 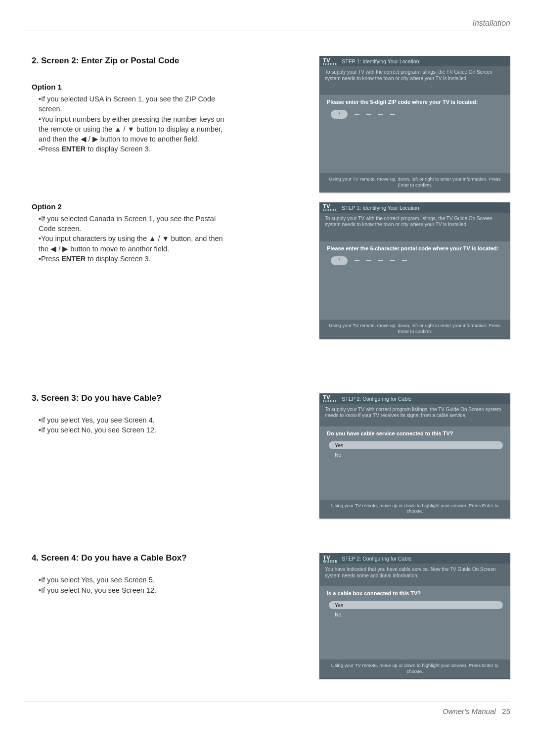 What do you see at coordinates (415, 114) in the screenshot?
I see `zip-field-row: *` at bounding box center [415, 114].